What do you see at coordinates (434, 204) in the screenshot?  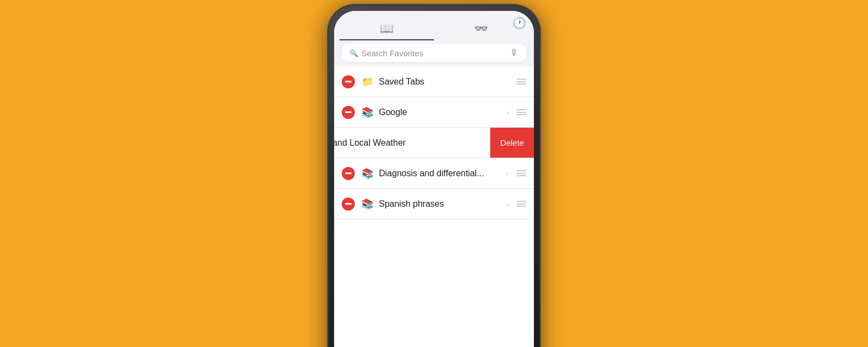 I see `list-item-spanish: 📚 Spanish phrases ›` at bounding box center [434, 204].